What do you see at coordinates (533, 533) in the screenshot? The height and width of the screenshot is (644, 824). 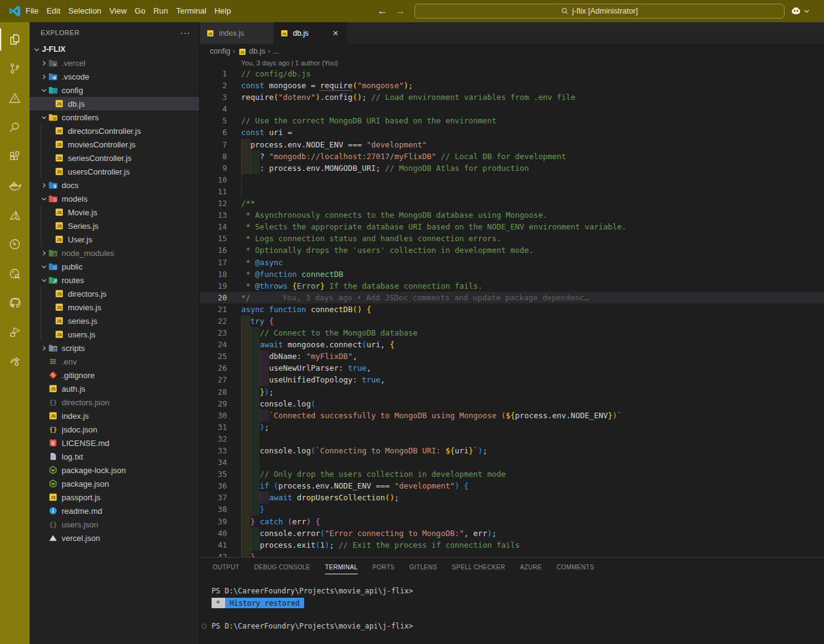 I see `code-line-content: console.error("Error connecting to Mongo…` at bounding box center [533, 533].